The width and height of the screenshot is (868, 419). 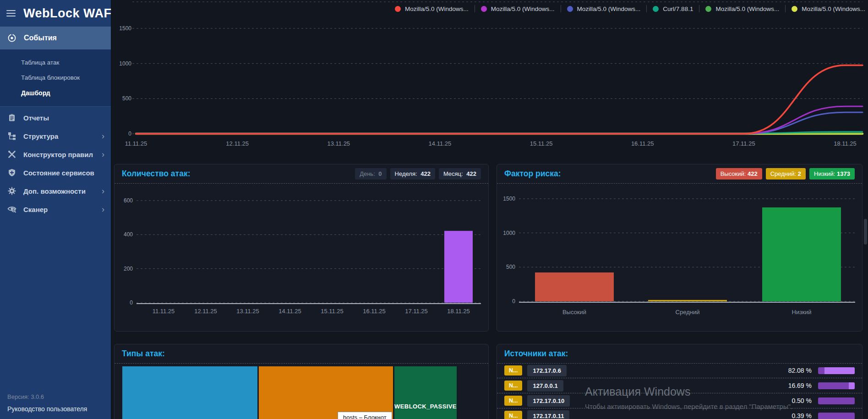 I want to click on panel-header: Фактор риска: Высокий: 422Средний: 2Низк…, so click(x=680, y=174).